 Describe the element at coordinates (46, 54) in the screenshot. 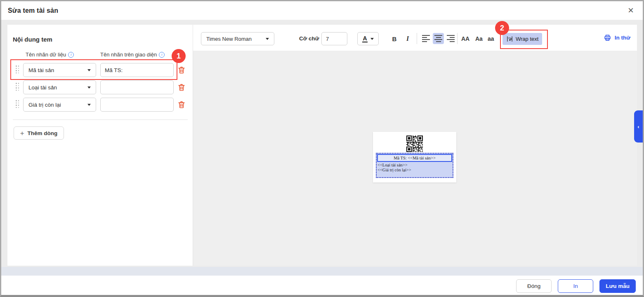

I see `column-header-label: Tên nhãn dữ liệu` at that location.